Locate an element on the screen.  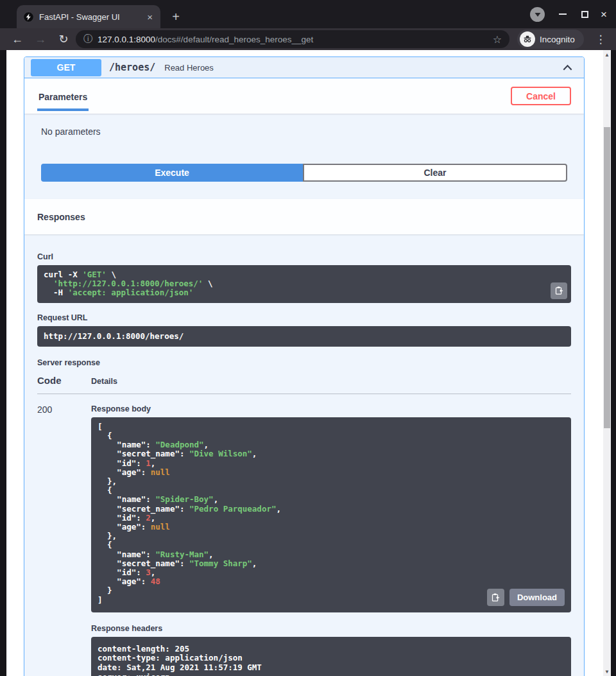
request-url-value: http://127.0.0.1:8000/heroes/ is located at coordinates (304, 336).